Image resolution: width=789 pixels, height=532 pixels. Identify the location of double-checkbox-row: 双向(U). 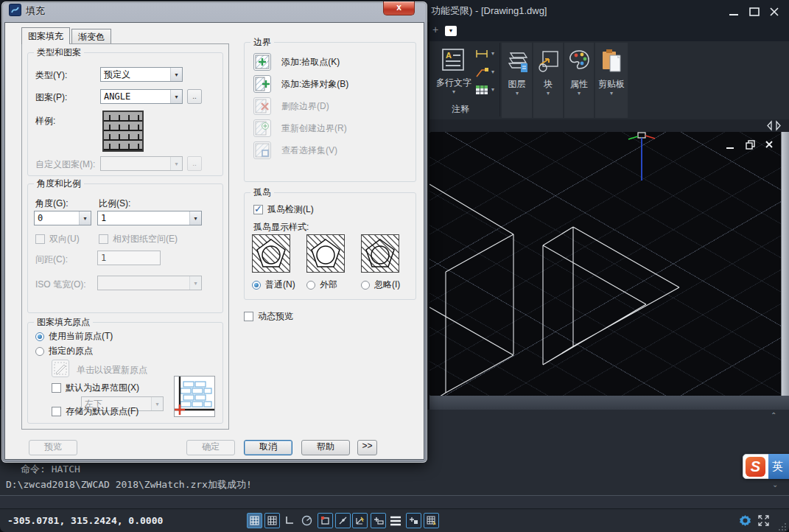
(57, 239).